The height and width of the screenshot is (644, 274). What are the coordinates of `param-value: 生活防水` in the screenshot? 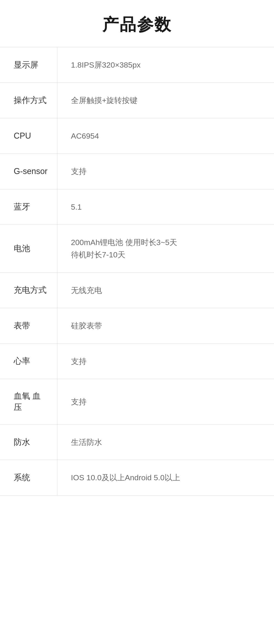 It's located at (166, 442).